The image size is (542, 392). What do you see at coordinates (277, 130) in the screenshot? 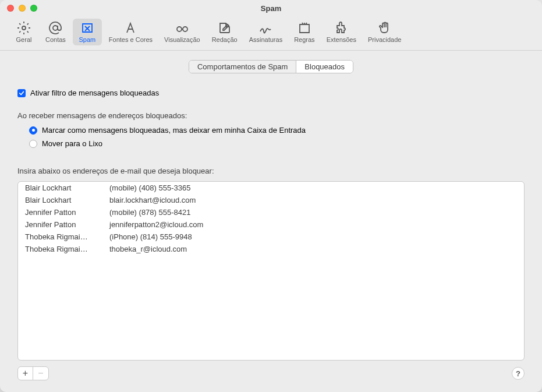
I see `radio-mark-inbox-row: Marcar como mensagens bloqueadas, mas de…` at bounding box center [277, 130].